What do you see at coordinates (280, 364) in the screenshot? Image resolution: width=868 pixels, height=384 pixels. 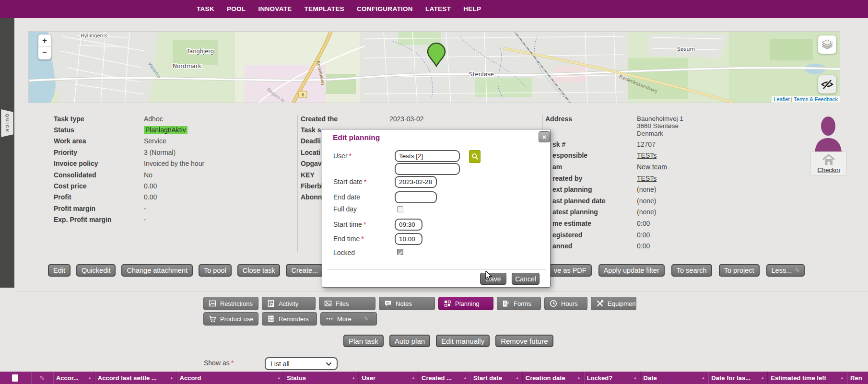 I see `show-as-value: List all` at bounding box center [280, 364].